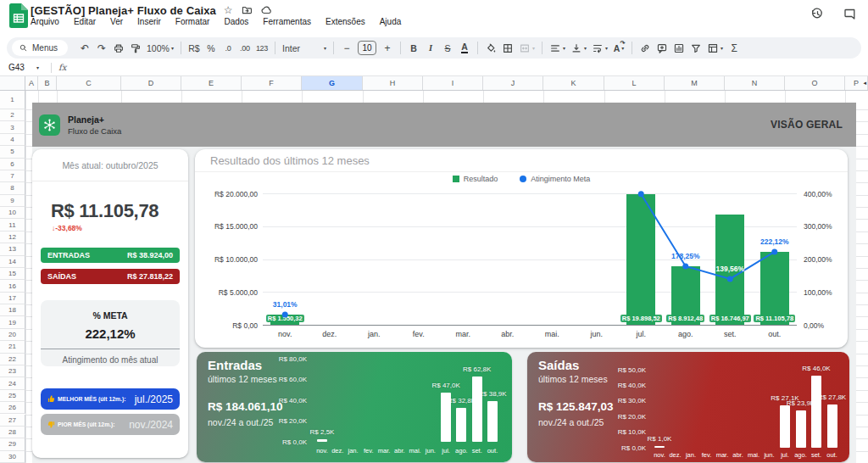 This screenshot has height=463, width=868. What do you see at coordinates (193, 22) in the screenshot?
I see `menu-formatar: Formatar` at bounding box center [193, 22].